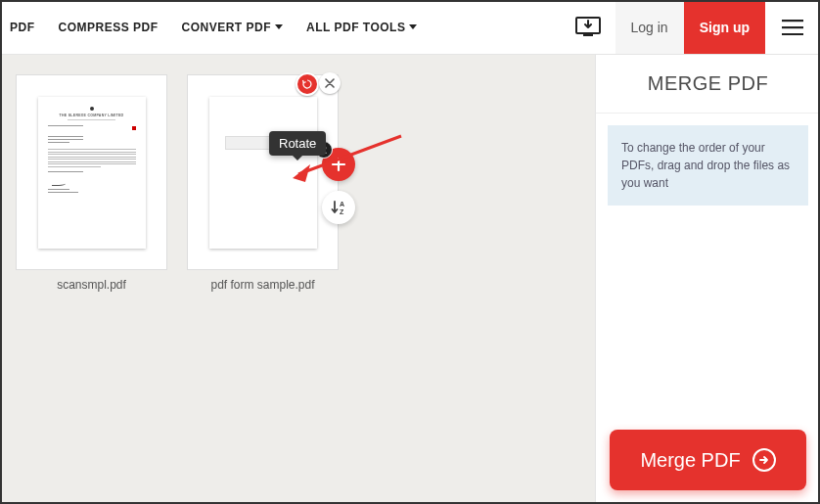 This screenshot has height=504, width=820. I want to click on sort-az-button: A Z, so click(339, 207).